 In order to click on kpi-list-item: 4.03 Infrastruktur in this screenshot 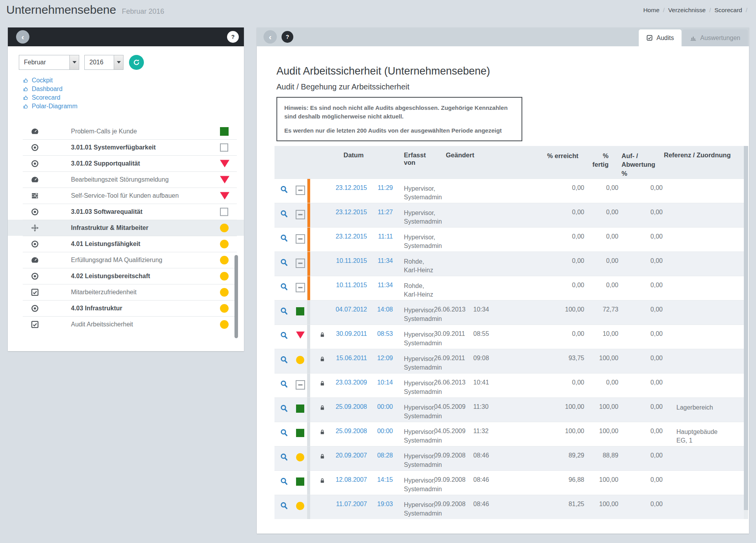, I will do `click(126, 308)`.